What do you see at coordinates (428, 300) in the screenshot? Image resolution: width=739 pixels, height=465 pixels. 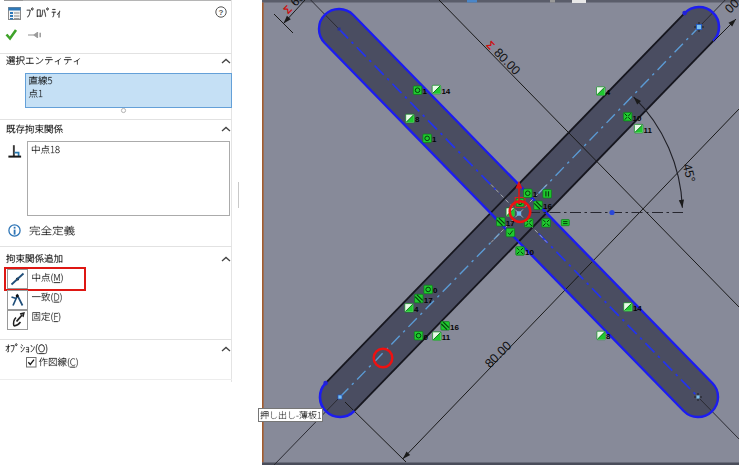 I see `svg-text: 17` at bounding box center [428, 300].